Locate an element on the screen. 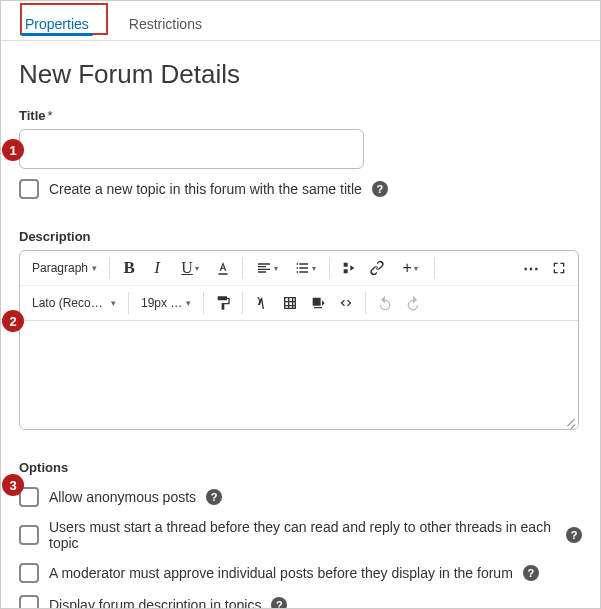  insert-media-button is located at coordinates (349, 268).